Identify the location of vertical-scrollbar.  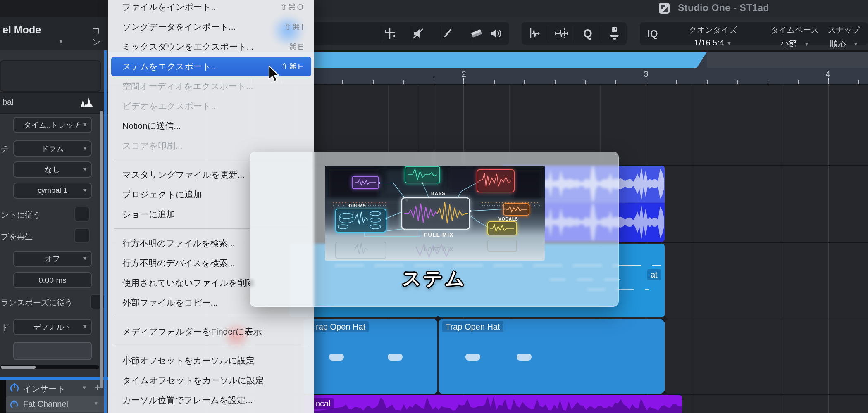
(102, 249).